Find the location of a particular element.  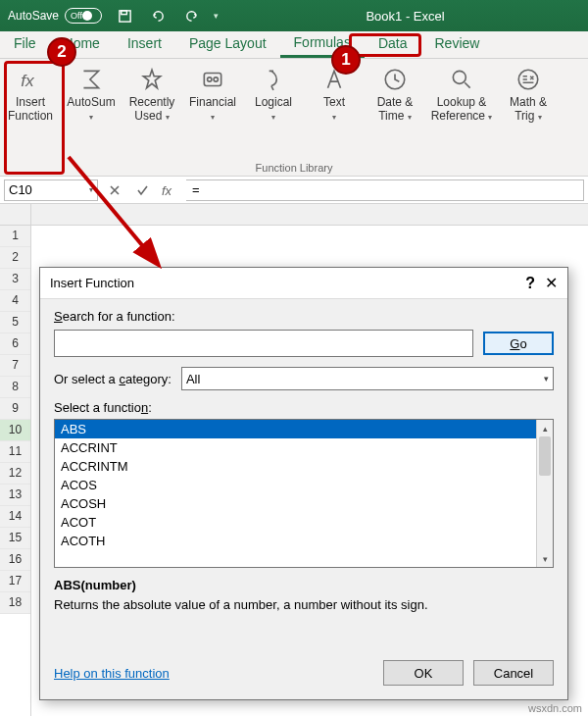

close-icon: ✕ is located at coordinates (551, 282).